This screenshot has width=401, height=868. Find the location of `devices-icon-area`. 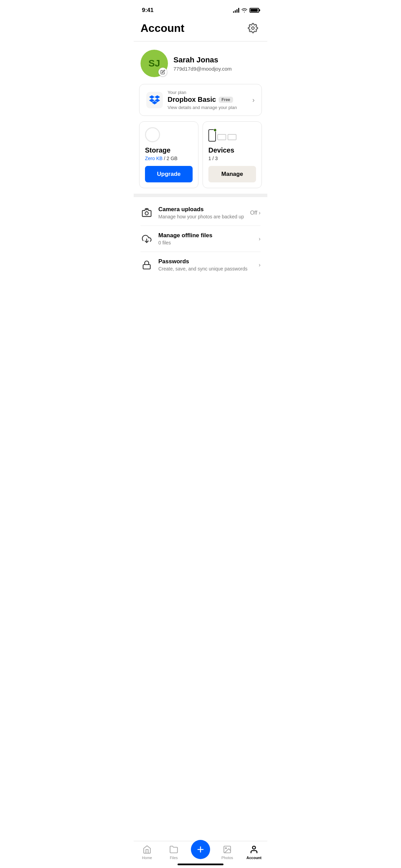

devices-icon-area is located at coordinates (232, 135).